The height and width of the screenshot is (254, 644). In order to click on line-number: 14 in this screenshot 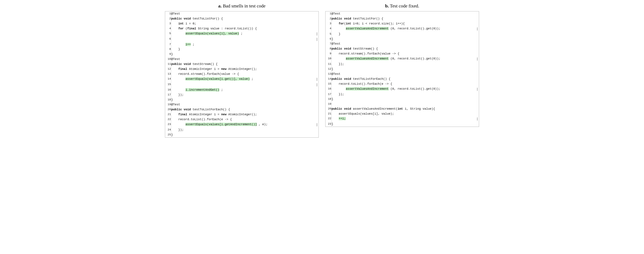, I will do `click(328, 79)`.